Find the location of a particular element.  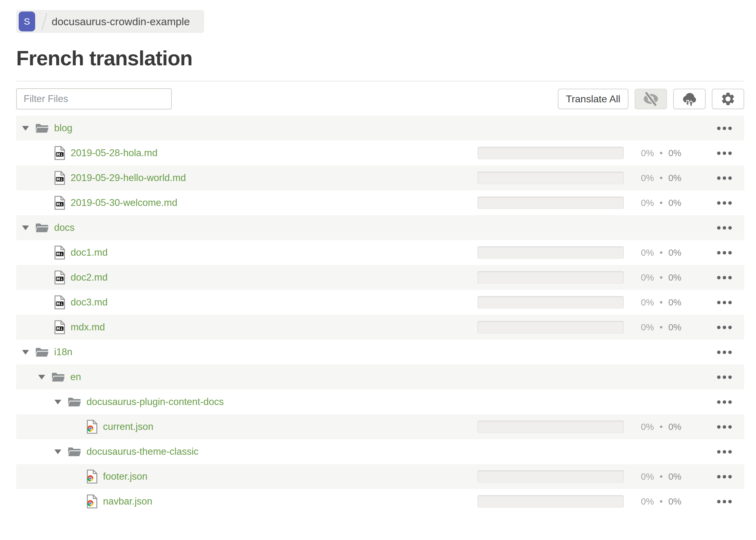

tree-row-file: M↓ 2019-05-30-welcome.md 0% • 0% is located at coordinates (380, 203).